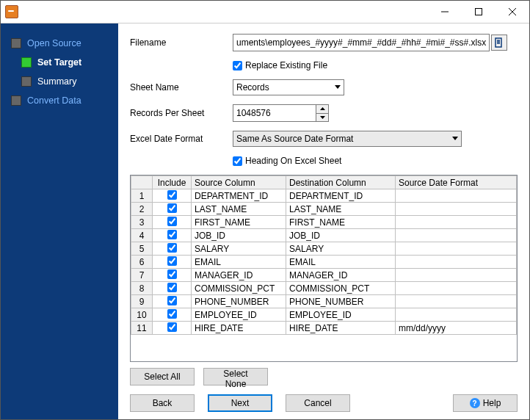 Image resolution: width=530 pixels, height=420 pixels. I want to click on header-rownum, so click(142, 183).